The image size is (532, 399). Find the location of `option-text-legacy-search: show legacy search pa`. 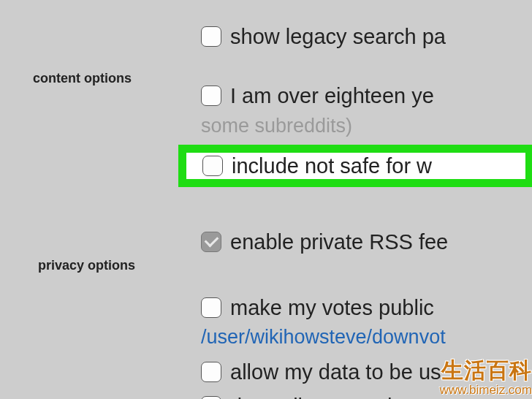

option-text-legacy-search: show legacy search pa is located at coordinates (338, 37).